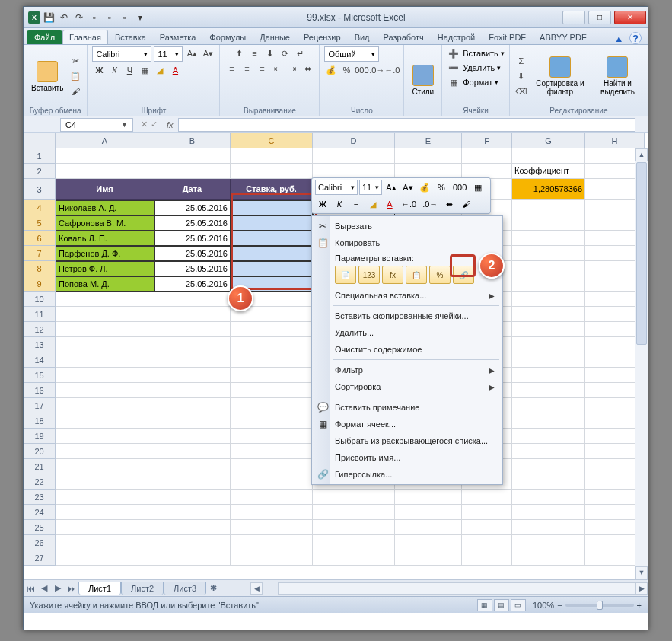 The width and height of the screenshot is (672, 641). I want to click on cell-D24, so click(354, 512).